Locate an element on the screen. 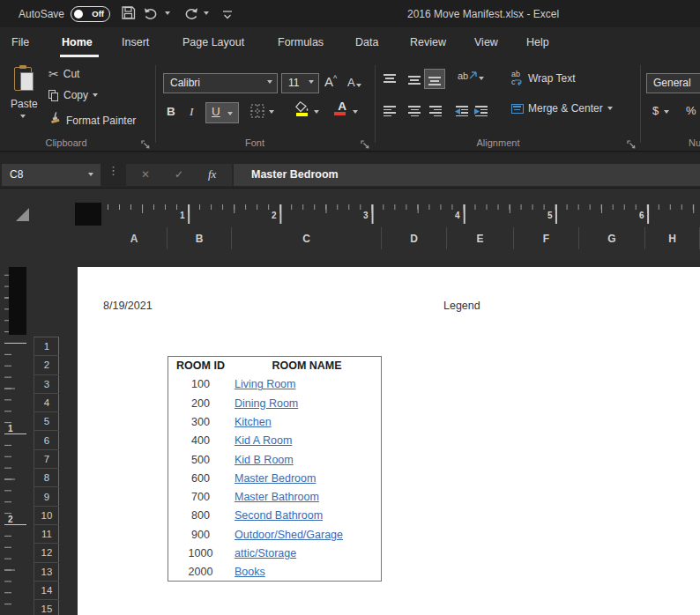 This screenshot has height=615, width=700. redo-dropdown-icon is located at coordinates (206, 13).